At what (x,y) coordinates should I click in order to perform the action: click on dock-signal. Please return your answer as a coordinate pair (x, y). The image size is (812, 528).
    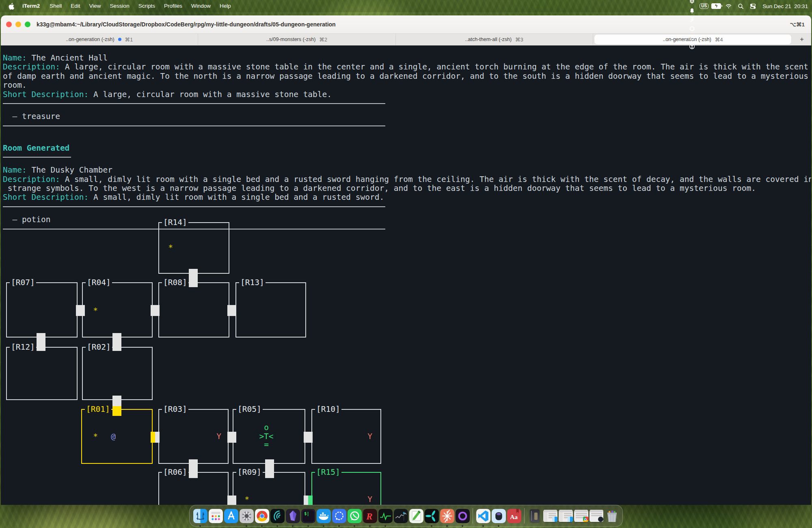
    Looking at the image, I should click on (339, 516).